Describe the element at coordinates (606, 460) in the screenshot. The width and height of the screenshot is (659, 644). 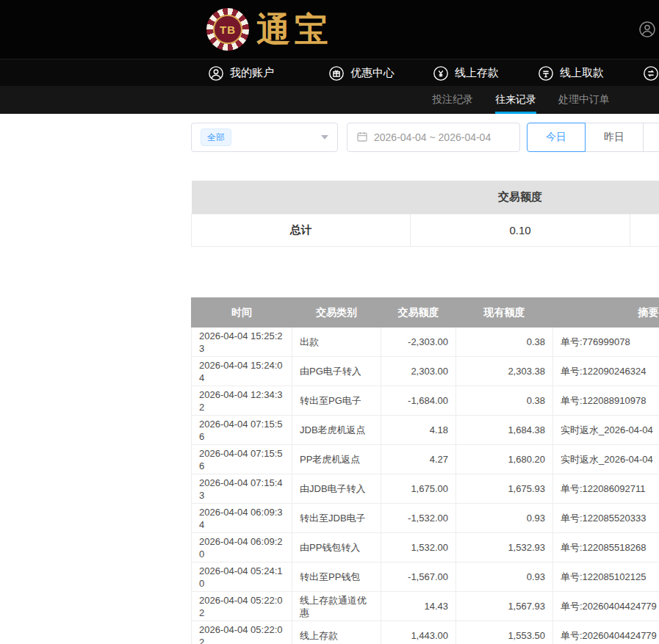
I see `cell-summary: 实时返水_2026-04-04` at that location.